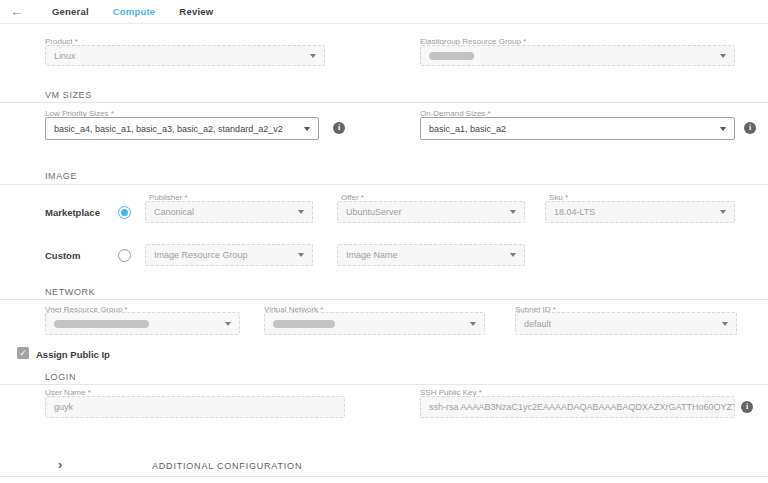 The image size is (768, 483). Describe the element at coordinates (229, 255) in the screenshot. I see `image-rg-select: Image Resource Group` at that location.